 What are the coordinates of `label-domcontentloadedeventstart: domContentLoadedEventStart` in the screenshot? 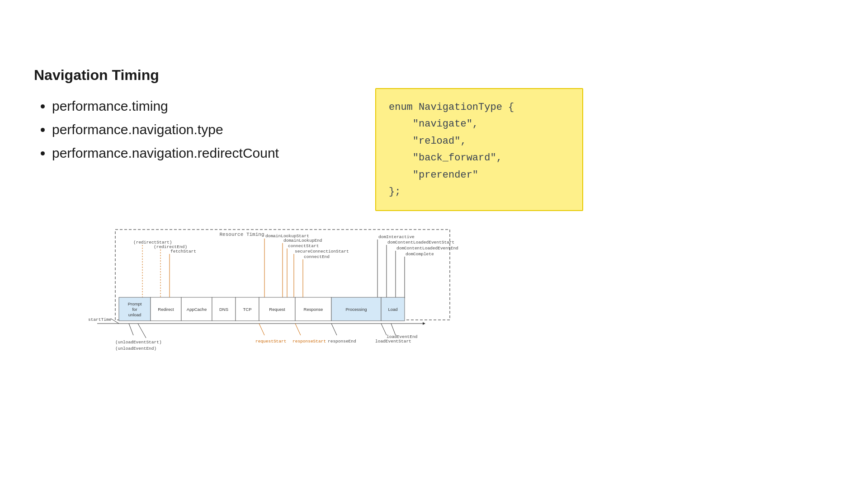 It's located at (421, 242).